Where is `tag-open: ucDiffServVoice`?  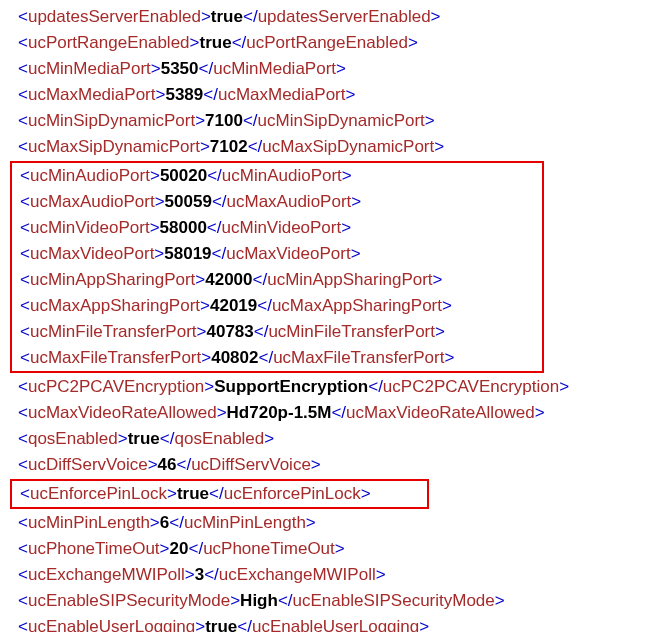 tag-open: ucDiffServVoice is located at coordinates (88, 464).